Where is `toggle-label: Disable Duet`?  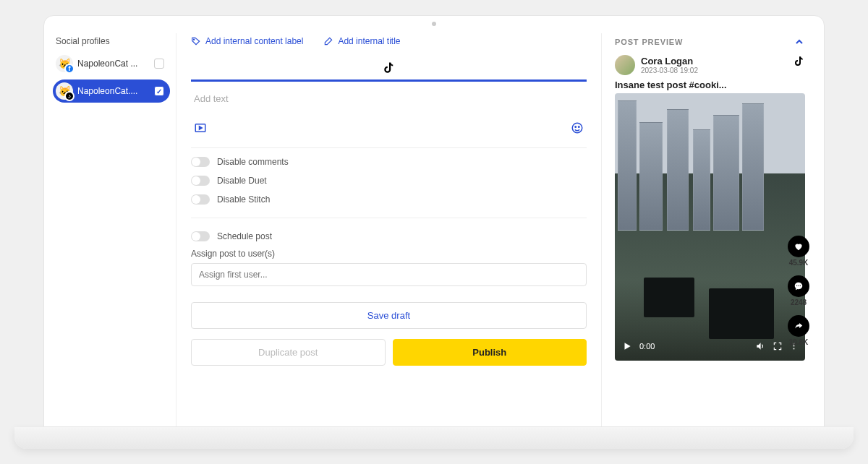
toggle-label: Disable Duet is located at coordinates (242, 181).